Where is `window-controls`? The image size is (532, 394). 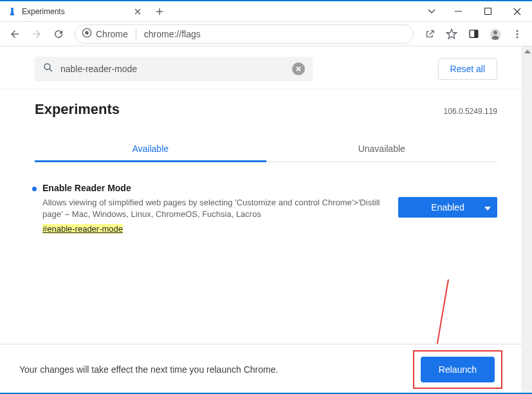
window-controls is located at coordinates (476, 12).